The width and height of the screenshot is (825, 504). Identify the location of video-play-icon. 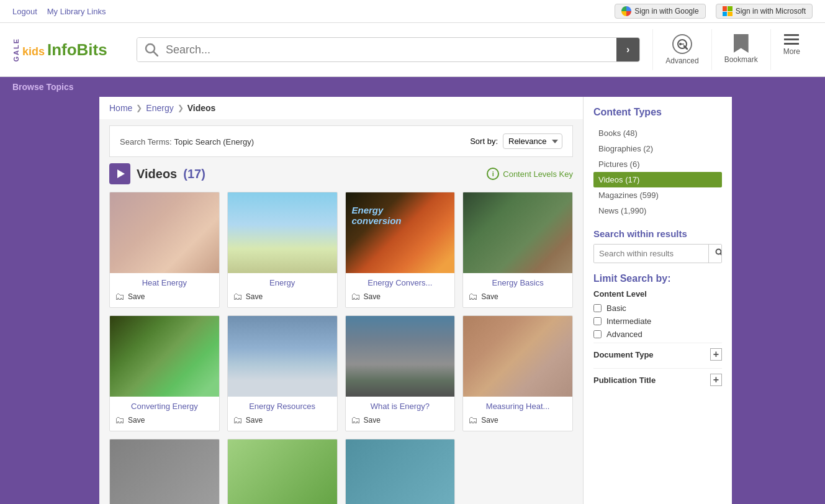
(120, 174).